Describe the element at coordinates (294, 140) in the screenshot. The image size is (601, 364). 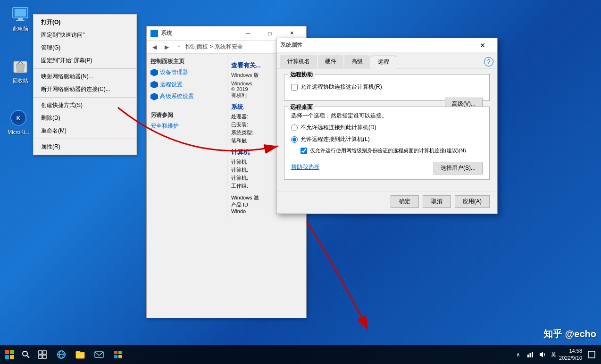
I see `radio-allow` at that location.